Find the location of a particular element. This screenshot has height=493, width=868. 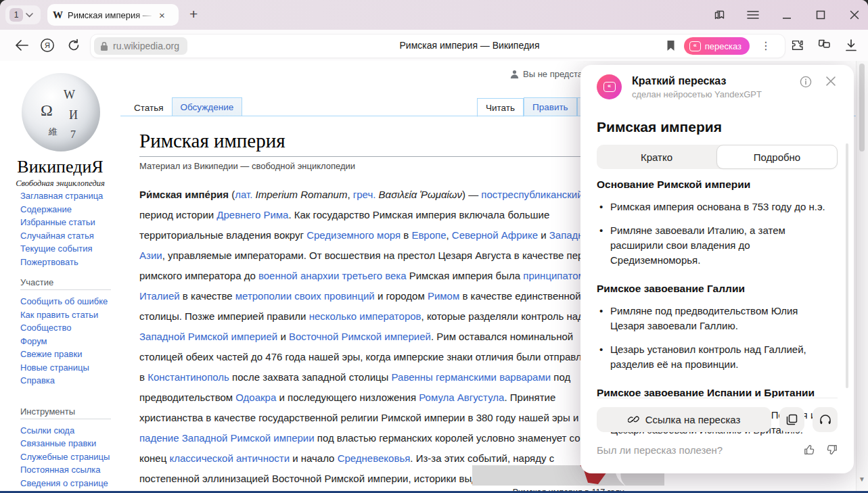

yandexgpt-avatar-icon: « is located at coordinates (609, 87).